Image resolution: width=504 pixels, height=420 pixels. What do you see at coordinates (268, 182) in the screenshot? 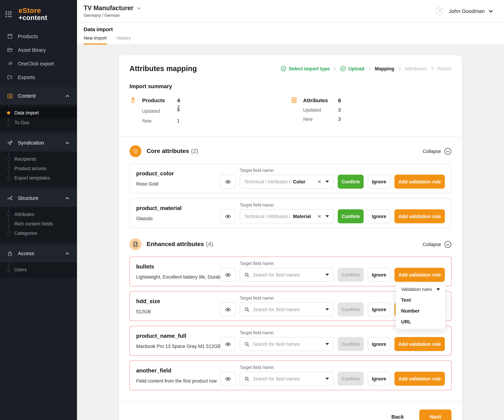
I see `select-path: Technical / Attributes /` at bounding box center [268, 182].